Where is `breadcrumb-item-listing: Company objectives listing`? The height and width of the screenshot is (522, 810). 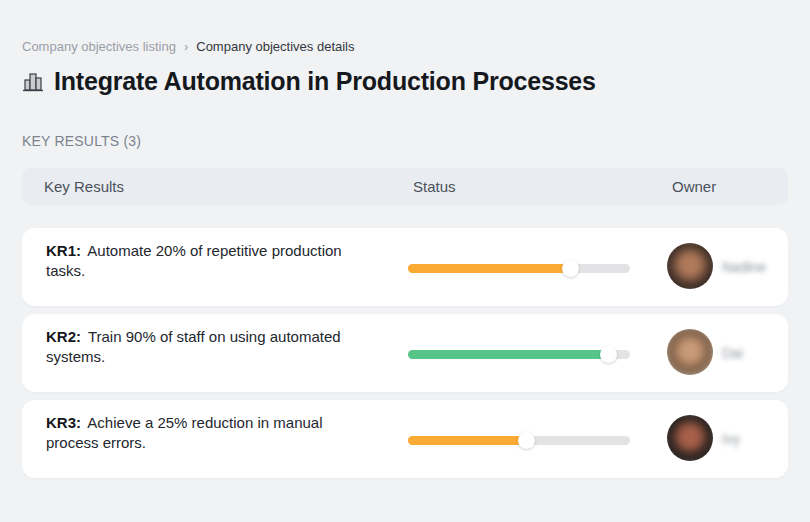 breadcrumb-item-listing: Company objectives listing is located at coordinates (99, 46).